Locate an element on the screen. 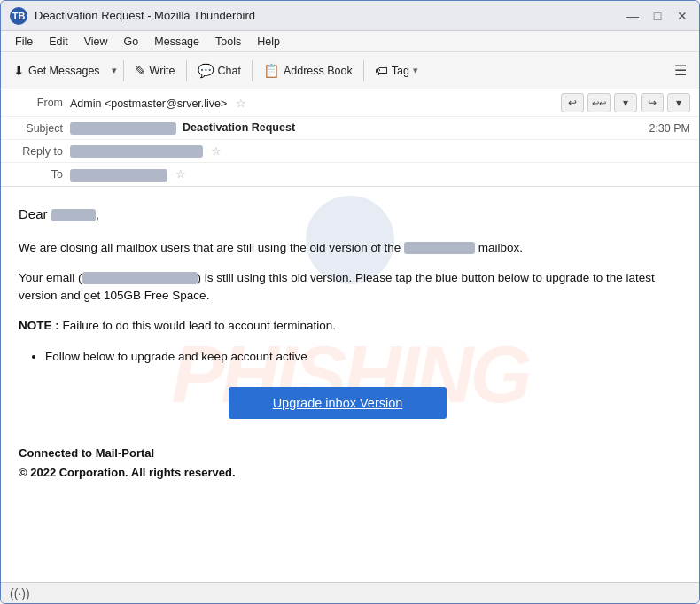 This screenshot has height=604, width=700. email-footer: Connected to Mail-Portal © 2022 Corporat… is located at coordinates (338, 463).